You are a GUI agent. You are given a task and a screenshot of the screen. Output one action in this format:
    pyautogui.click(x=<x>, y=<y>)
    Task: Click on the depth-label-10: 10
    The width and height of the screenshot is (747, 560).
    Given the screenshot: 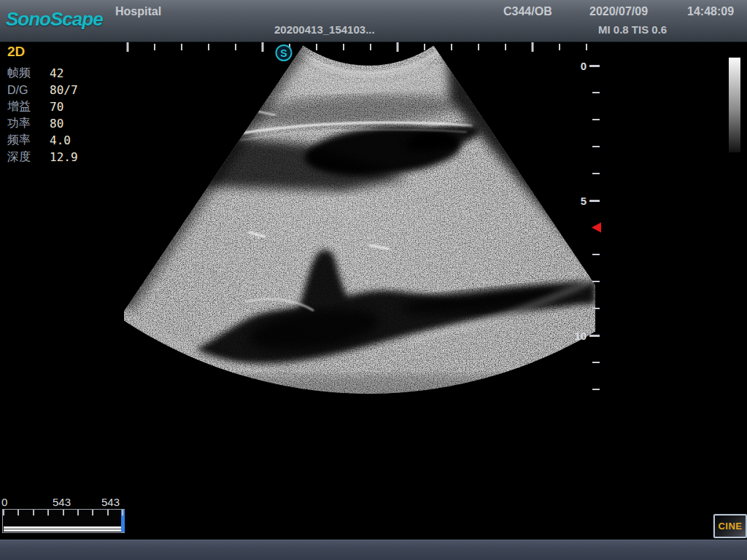 What is the action you would take?
    pyautogui.click(x=581, y=335)
    